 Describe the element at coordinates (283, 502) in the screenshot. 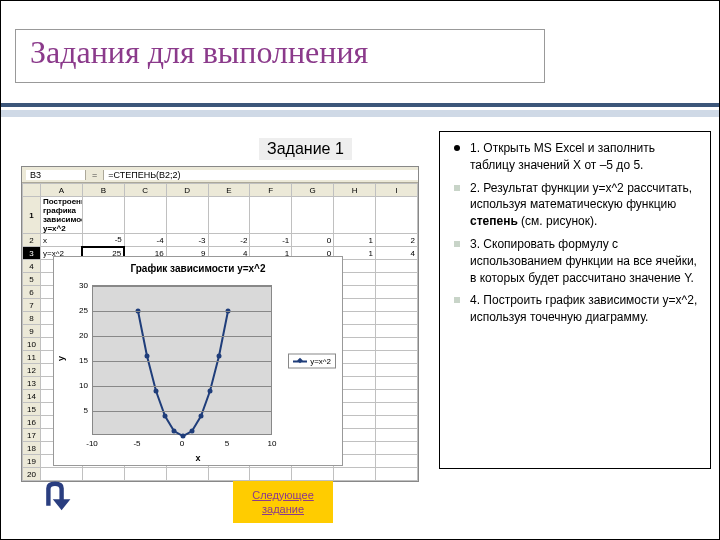

I see `next-task-label: Следующее задание` at that location.